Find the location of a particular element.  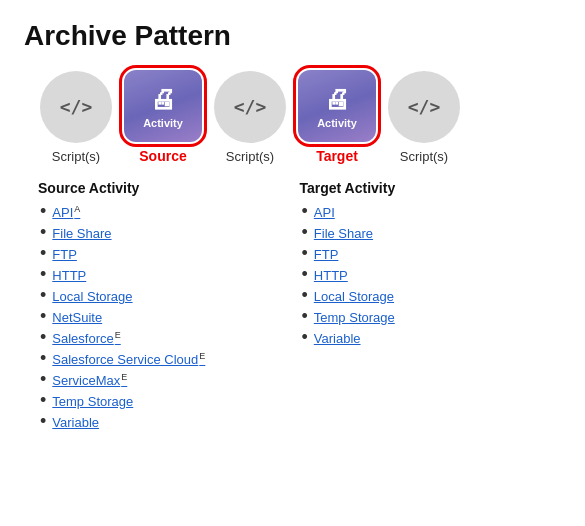

superscript-e2: E is located at coordinates (202, 356).